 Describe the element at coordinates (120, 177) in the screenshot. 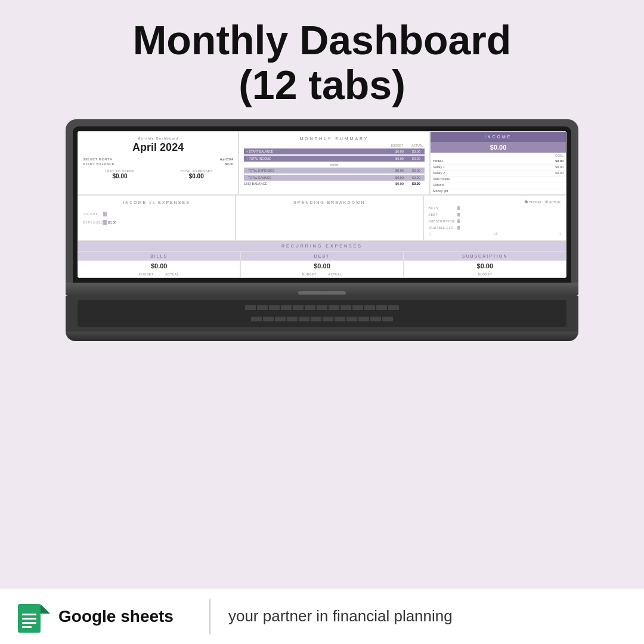

I see `left-to-spend-value: $0.00` at that location.